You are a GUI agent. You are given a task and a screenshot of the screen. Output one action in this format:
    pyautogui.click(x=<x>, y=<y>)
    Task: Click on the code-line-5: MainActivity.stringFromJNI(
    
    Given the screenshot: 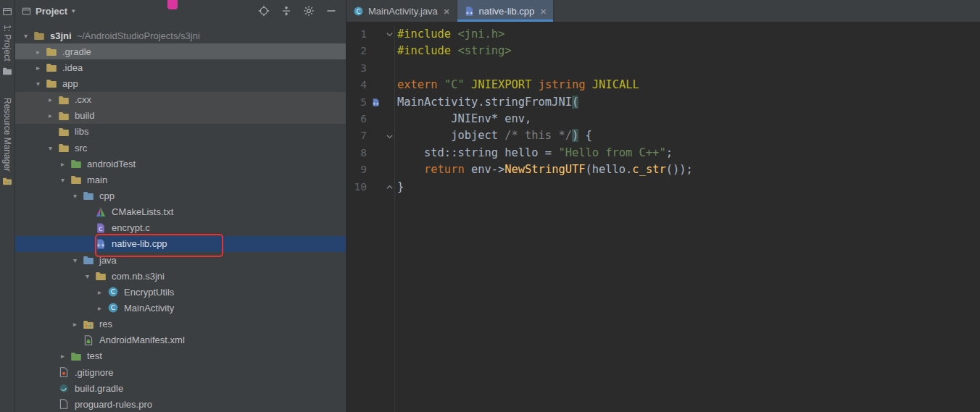 What is the action you would take?
    pyautogui.click(x=689, y=103)
    